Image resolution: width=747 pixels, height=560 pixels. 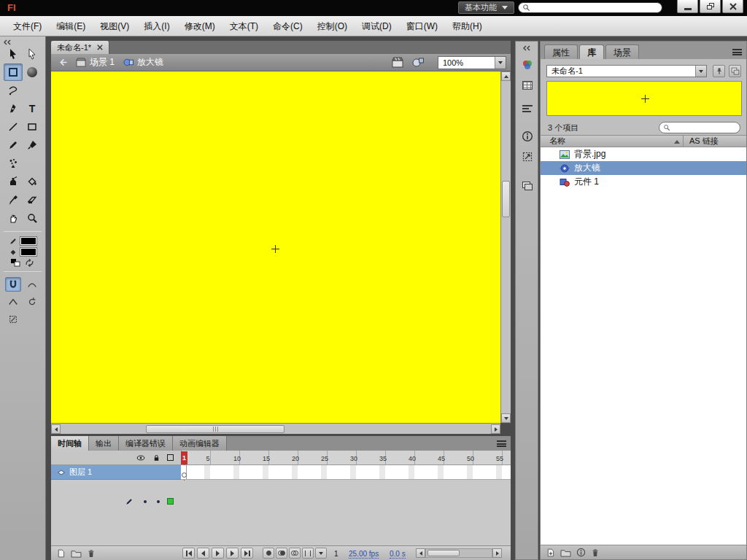 I want to click on workspace-switcher-button: 基本功能, so click(x=486, y=7).